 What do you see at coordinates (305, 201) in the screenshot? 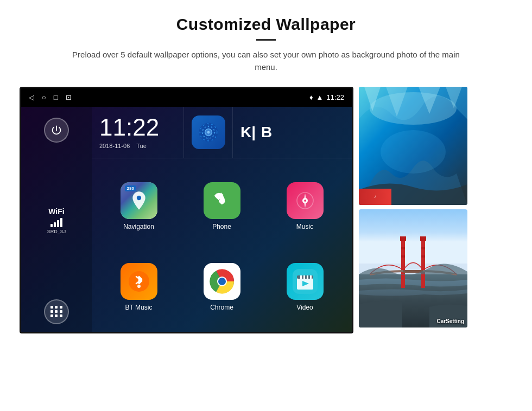
I see `music-icon: ♪` at bounding box center [305, 201].